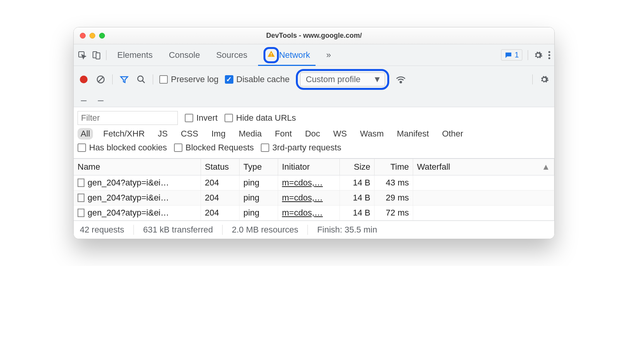 This screenshot has width=628, height=364. What do you see at coordinates (538, 55) in the screenshot?
I see `gear-icon` at bounding box center [538, 55].